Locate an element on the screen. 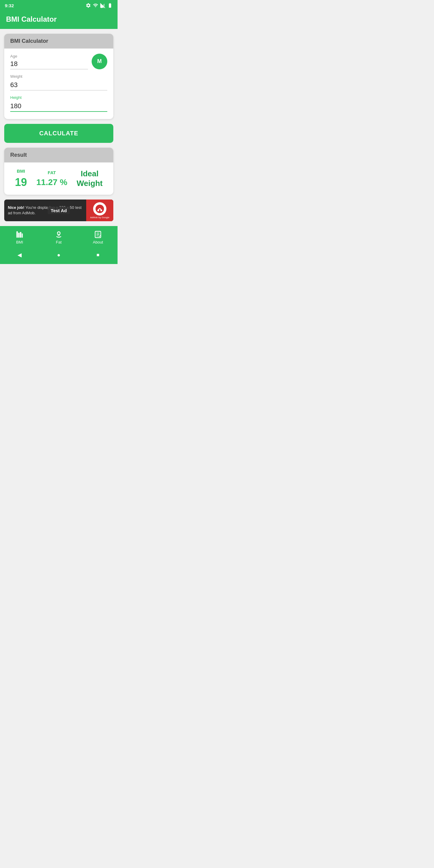 This screenshot has width=434, height=868. back-button: ◀ is located at coordinates (20, 255).